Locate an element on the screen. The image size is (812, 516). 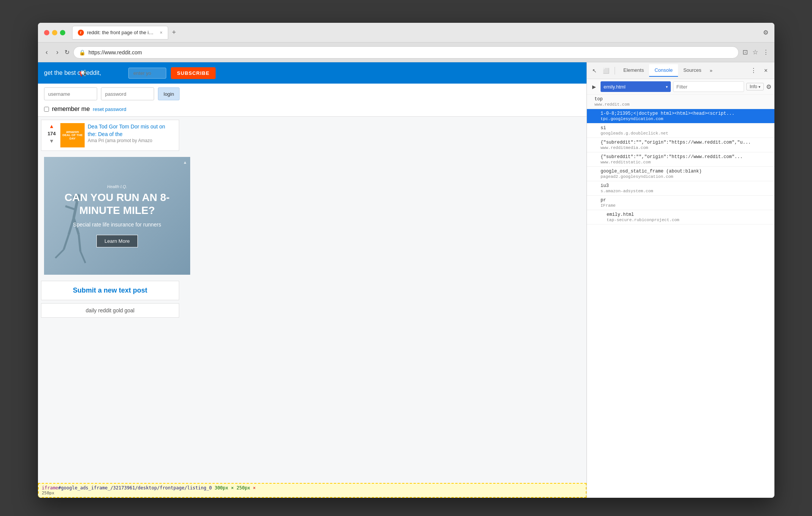
downvote-icon: ▼ is located at coordinates (52, 141).